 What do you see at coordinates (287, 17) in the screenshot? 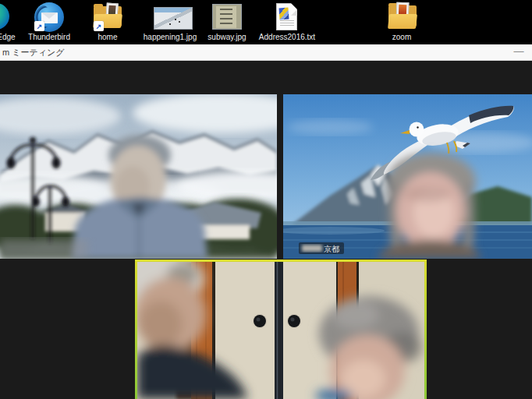
I see `text-file-icon` at bounding box center [287, 17].